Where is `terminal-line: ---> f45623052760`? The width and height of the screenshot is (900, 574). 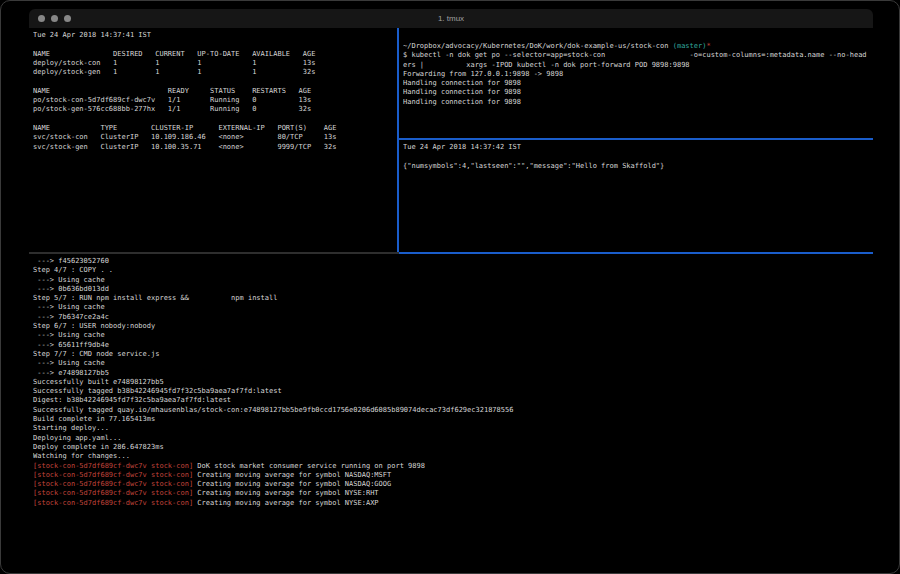 terminal-line: ---> f45623052760 is located at coordinates (451, 262).